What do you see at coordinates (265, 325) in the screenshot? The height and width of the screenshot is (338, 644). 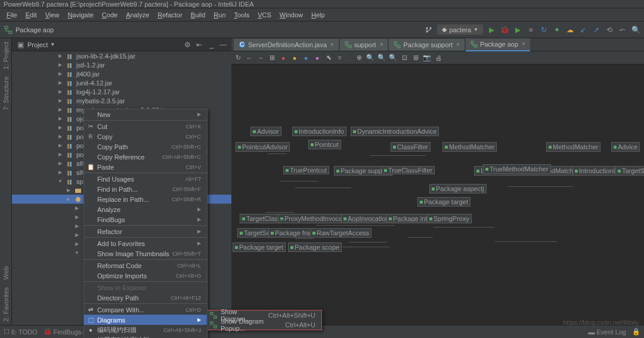 I see `submenu-item: Show Diagram Popup...Ctrl+Alt+U` at bounding box center [265, 325].